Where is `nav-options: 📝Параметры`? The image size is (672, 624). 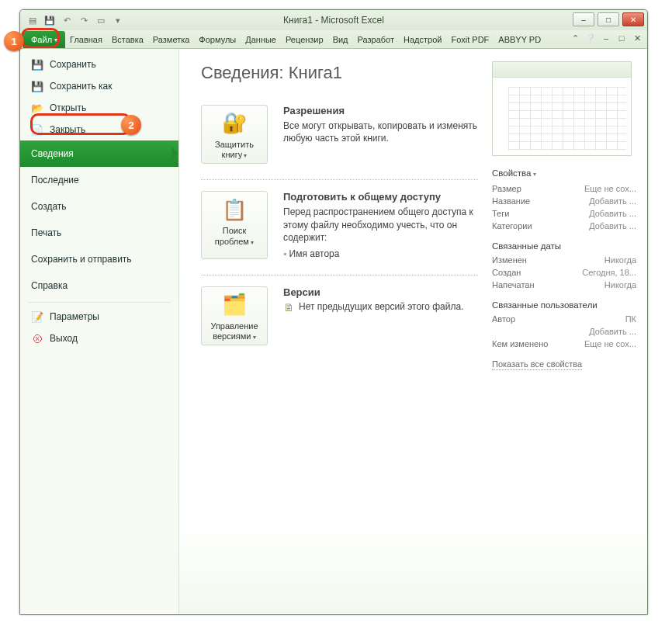 nav-options: 📝Параметры is located at coordinates (99, 317).